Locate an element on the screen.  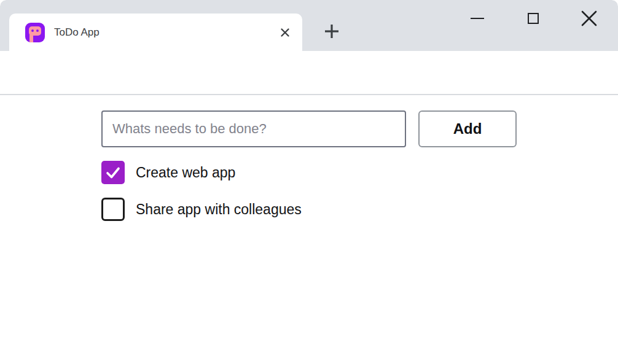
checkmark-icon is located at coordinates (113, 172).